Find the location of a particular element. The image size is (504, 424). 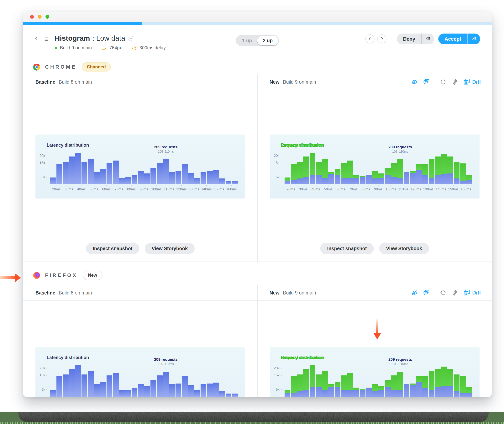

annotation-arrow-right-icon is located at coordinates (11, 278).